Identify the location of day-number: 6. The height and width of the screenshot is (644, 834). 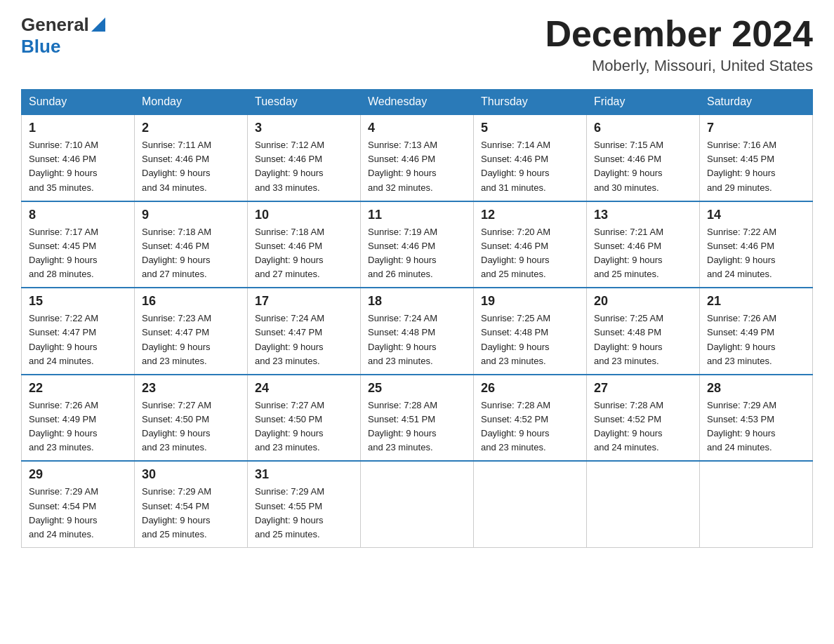
(643, 128).